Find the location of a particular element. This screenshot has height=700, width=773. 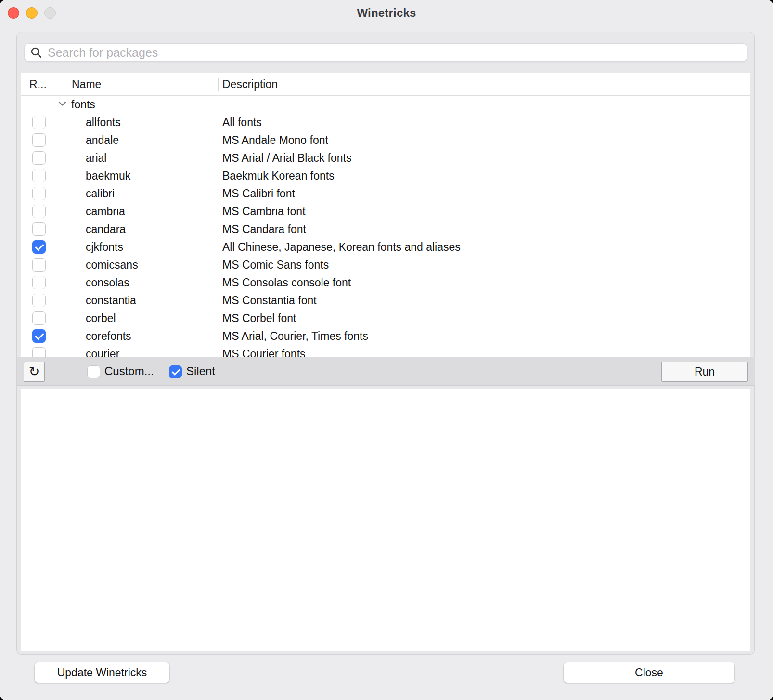

close-button: Close is located at coordinates (649, 673).